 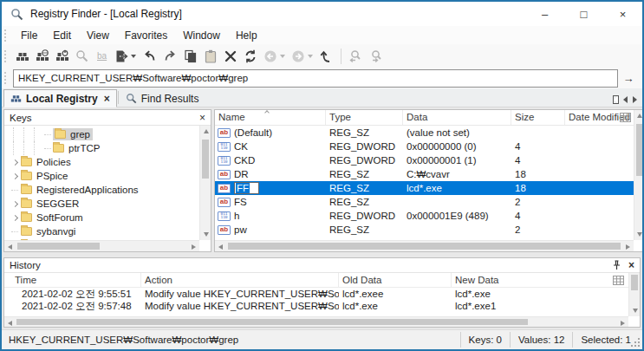 What do you see at coordinates (107, 162) in the screenshot?
I see `tree-item-policies: Policies` at bounding box center [107, 162].